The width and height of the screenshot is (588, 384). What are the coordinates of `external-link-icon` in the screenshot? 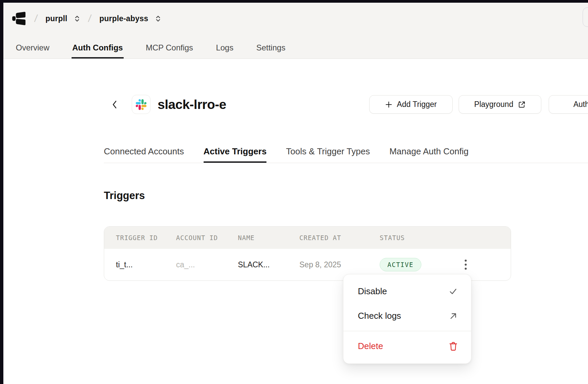 It's located at (522, 105).